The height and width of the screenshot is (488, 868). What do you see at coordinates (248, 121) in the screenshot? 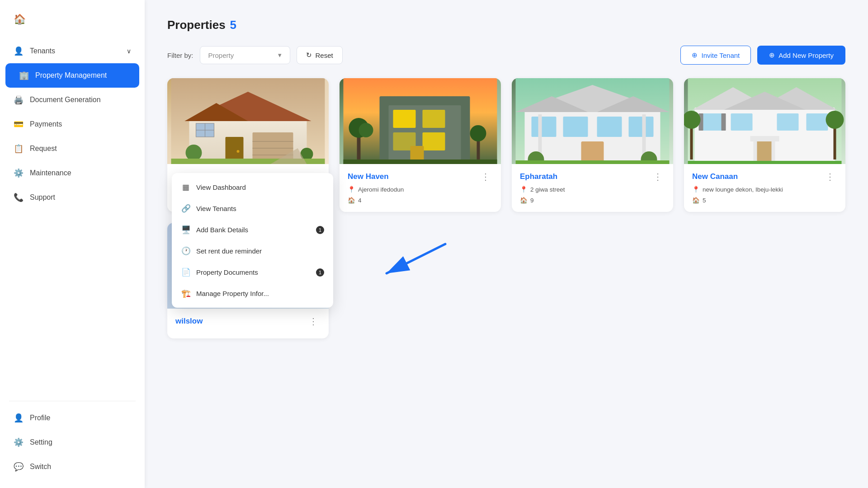
I see `property-image-testing-estate` at bounding box center [248, 121].